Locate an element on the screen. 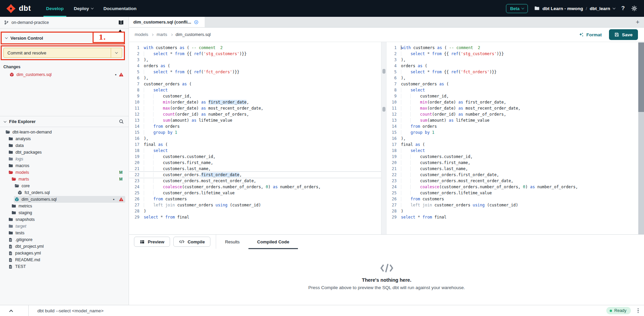  save-button: Save is located at coordinates (623, 35).